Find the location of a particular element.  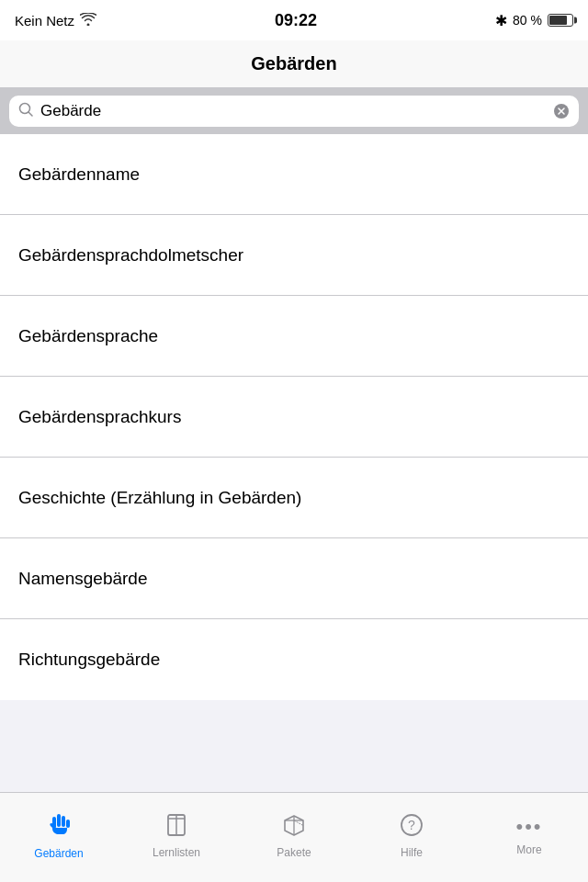

page-title: Gebärden is located at coordinates (294, 64).